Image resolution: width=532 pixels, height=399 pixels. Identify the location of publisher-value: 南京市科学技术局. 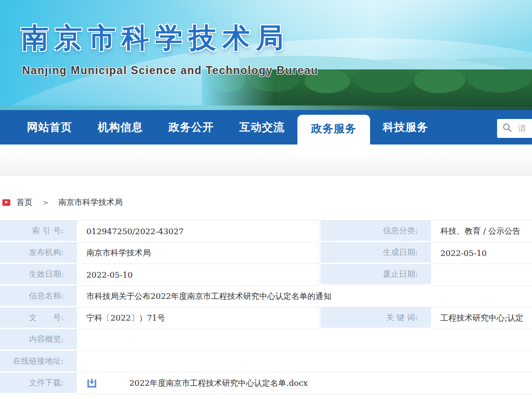
(198, 253).